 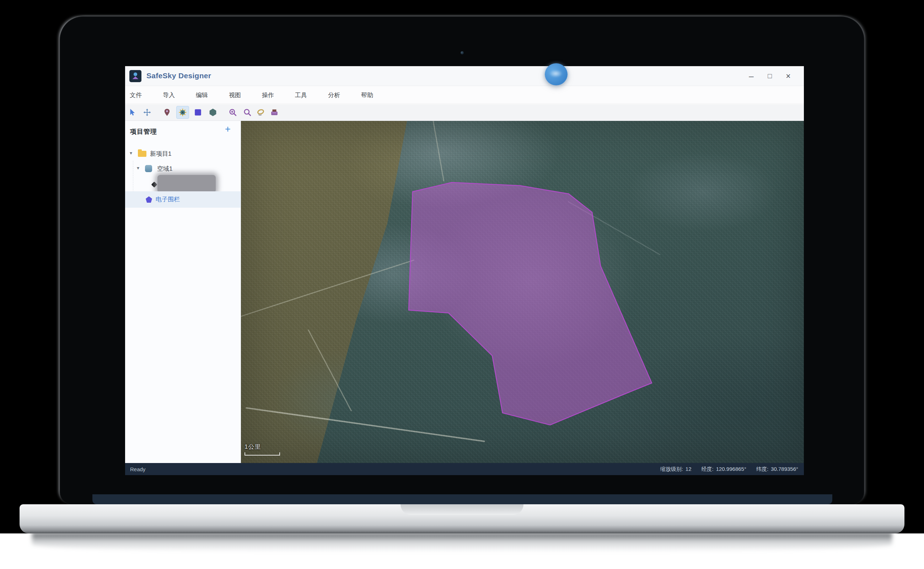 What do you see at coordinates (149, 199) in the screenshot?
I see `pentagon-icon` at bounding box center [149, 199].